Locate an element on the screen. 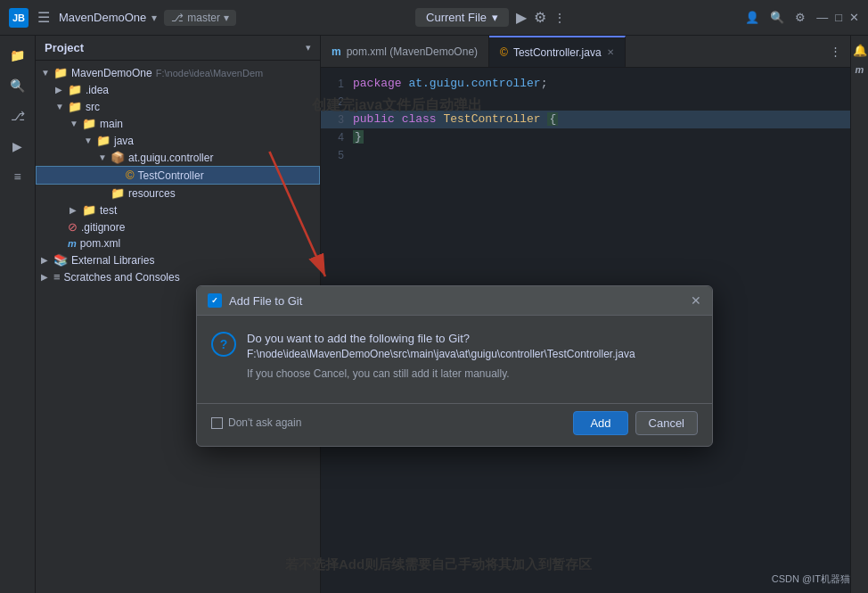 The image size is (868, 593). watermark: CSDN @IT机器猫 is located at coordinates (811, 580).